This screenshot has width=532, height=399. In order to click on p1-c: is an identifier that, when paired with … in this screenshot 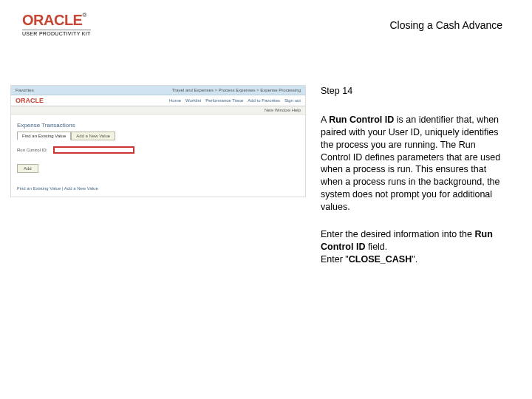, I will do `click(411, 163)`.